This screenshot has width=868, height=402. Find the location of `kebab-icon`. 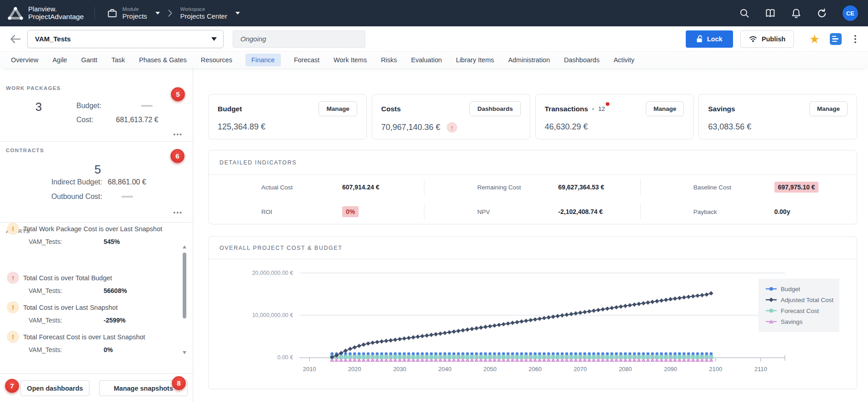

kebab-icon is located at coordinates (855, 39).